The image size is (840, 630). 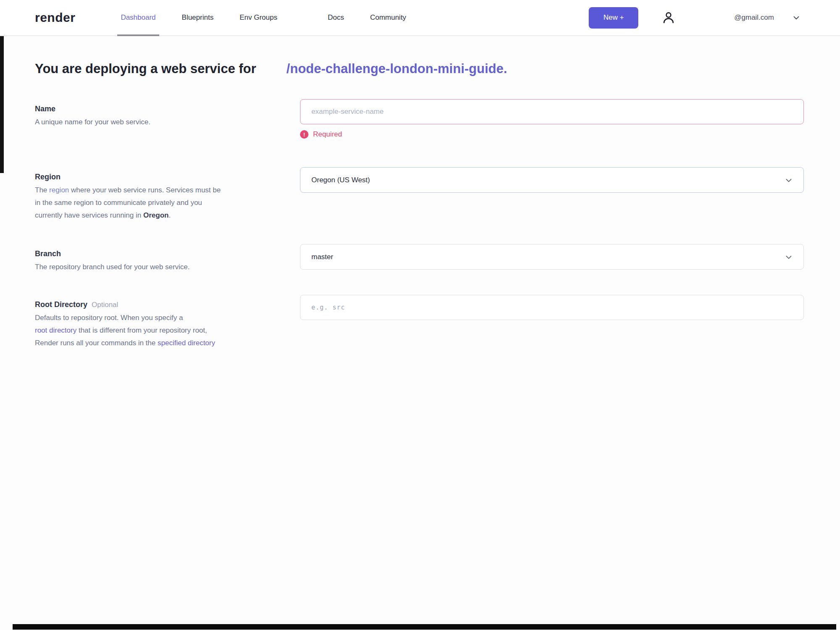 I want to click on branch-field-row: Branch The repository branch used for yo…, so click(x=437, y=259).